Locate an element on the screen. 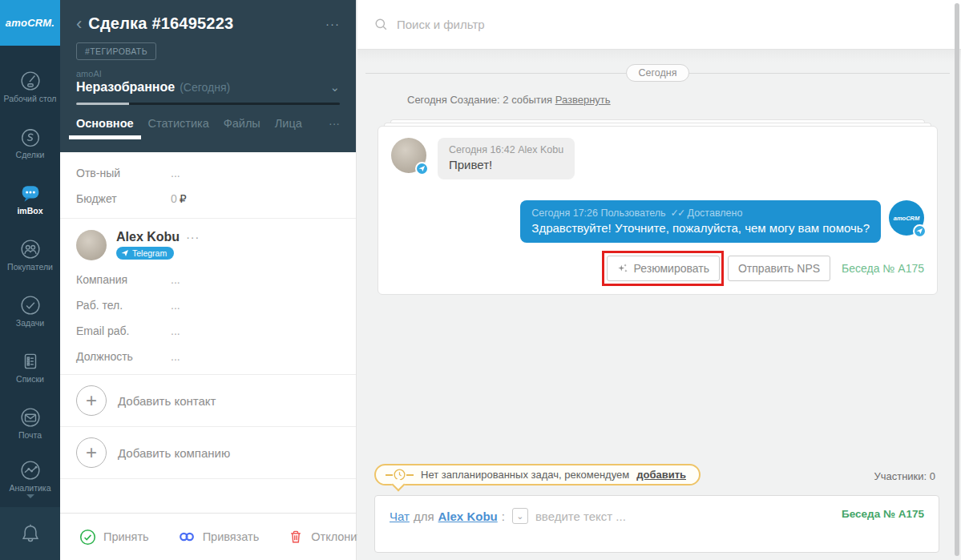 The width and height of the screenshot is (961, 560). field-row-budget: Бюджет 0 ₽ is located at coordinates (208, 199).